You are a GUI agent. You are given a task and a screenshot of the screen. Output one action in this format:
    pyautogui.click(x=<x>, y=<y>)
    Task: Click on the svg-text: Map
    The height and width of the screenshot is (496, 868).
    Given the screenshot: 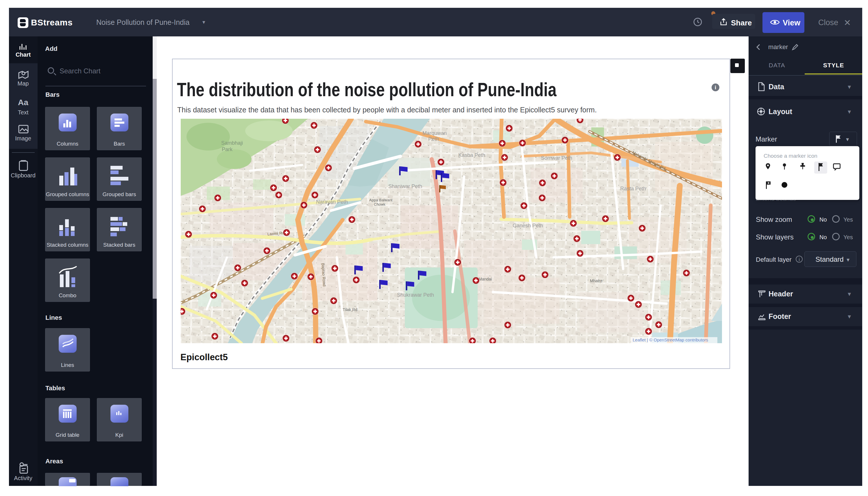 What is the action you would take?
    pyautogui.click(x=23, y=83)
    